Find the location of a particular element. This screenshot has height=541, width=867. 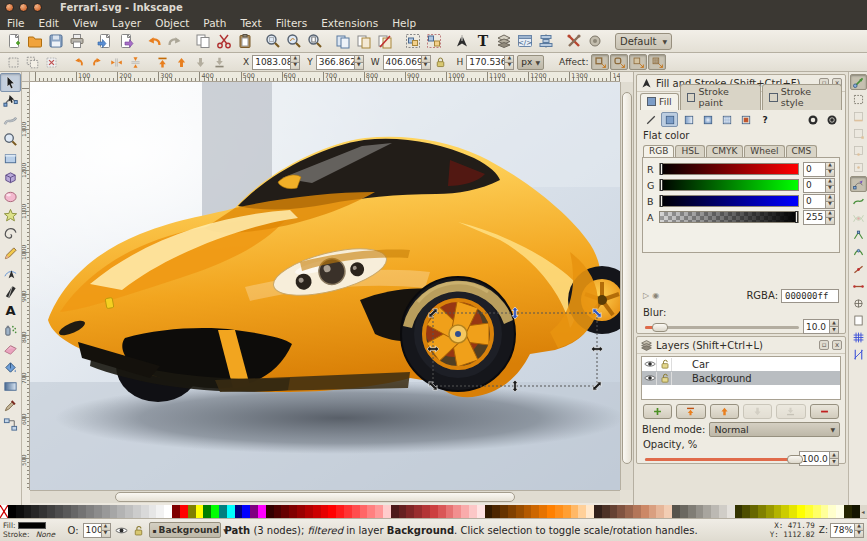

pattern-button is located at coordinates (726, 120).